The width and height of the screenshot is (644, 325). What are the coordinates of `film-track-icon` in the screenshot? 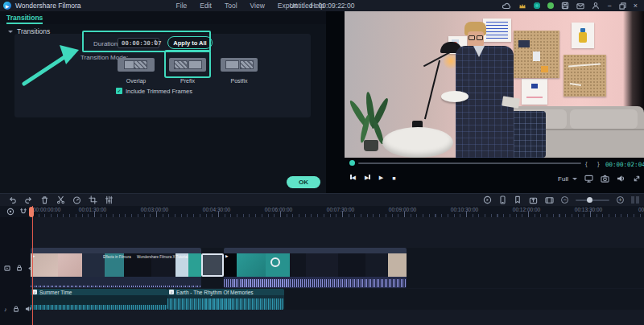 It's located at (549, 200).